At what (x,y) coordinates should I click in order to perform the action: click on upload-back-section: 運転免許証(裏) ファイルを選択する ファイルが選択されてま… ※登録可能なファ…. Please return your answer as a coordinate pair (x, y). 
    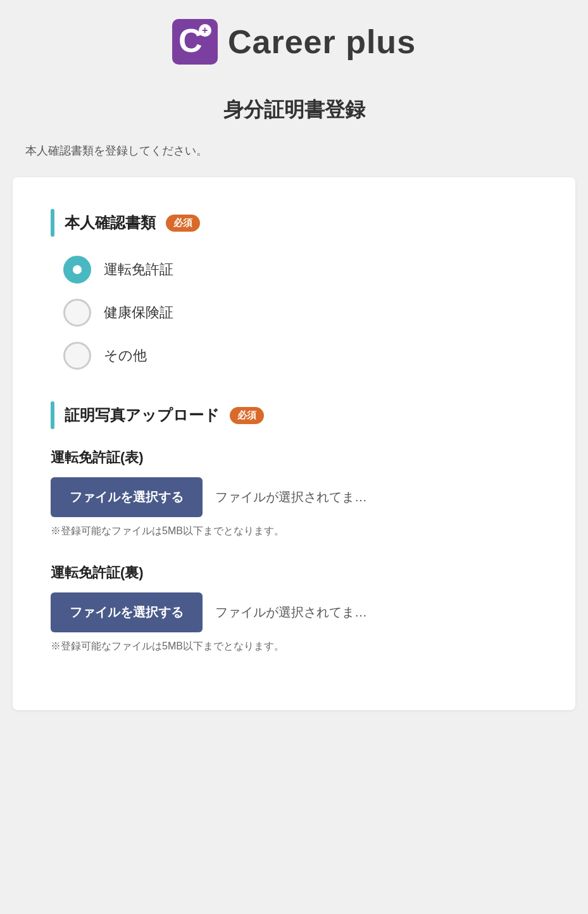
    Looking at the image, I should click on (294, 608).